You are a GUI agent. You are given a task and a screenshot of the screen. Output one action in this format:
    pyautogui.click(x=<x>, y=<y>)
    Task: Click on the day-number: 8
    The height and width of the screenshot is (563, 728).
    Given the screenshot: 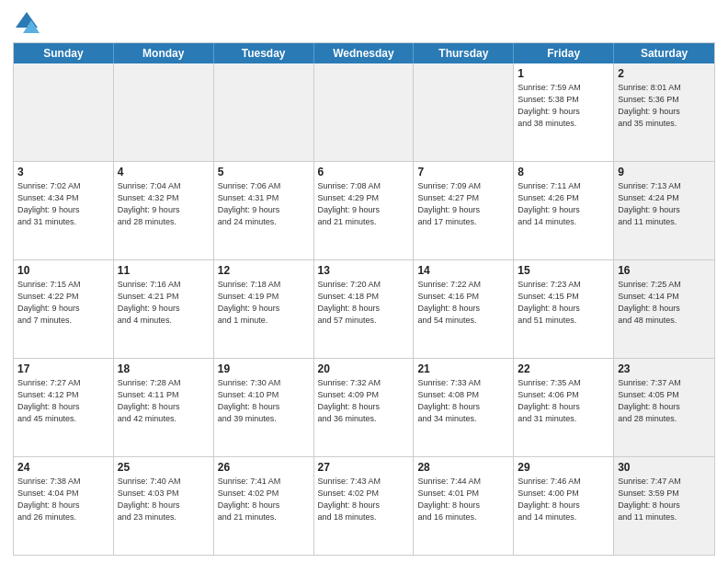 What is the action you would take?
    pyautogui.click(x=563, y=172)
    